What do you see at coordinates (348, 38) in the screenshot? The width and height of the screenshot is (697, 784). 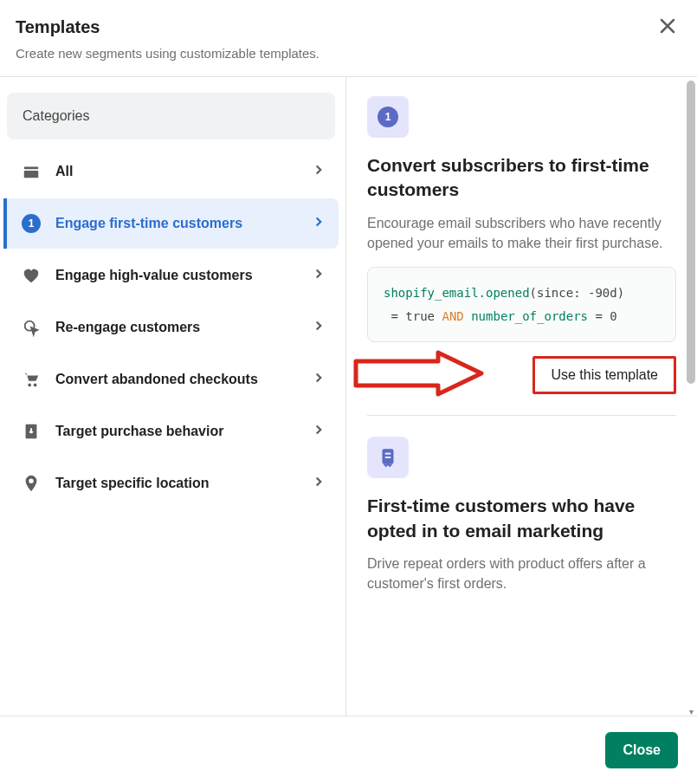 I see `modal-header: Templates Create new segments using cust…` at bounding box center [348, 38].